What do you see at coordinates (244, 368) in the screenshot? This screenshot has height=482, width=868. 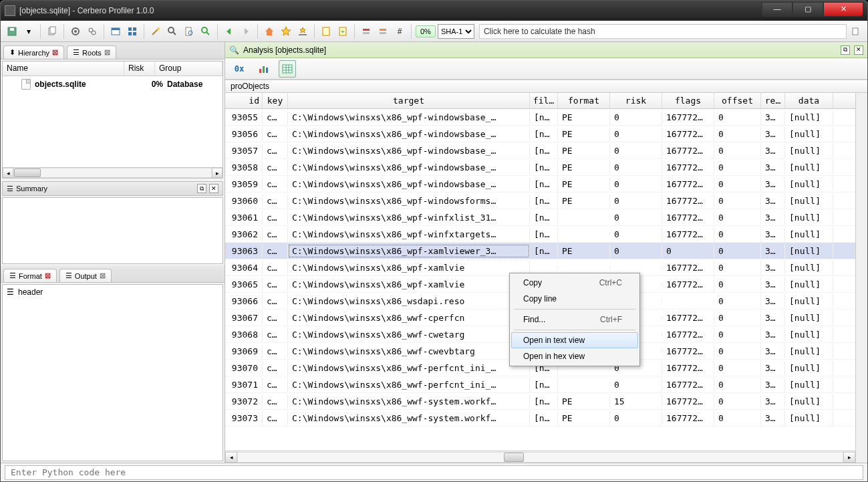 I see `cell-id: 93070` at bounding box center [244, 368].